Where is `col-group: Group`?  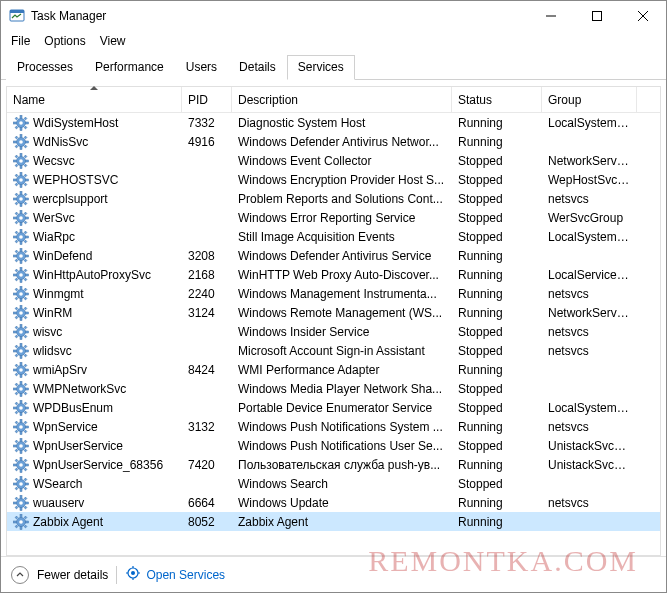 col-group: Group is located at coordinates (590, 100).